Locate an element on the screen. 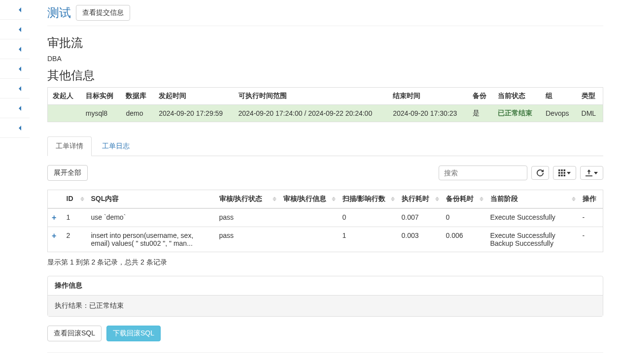 The image size is (621, 364). col-type: 类型 is located at coordinates (590, 97).